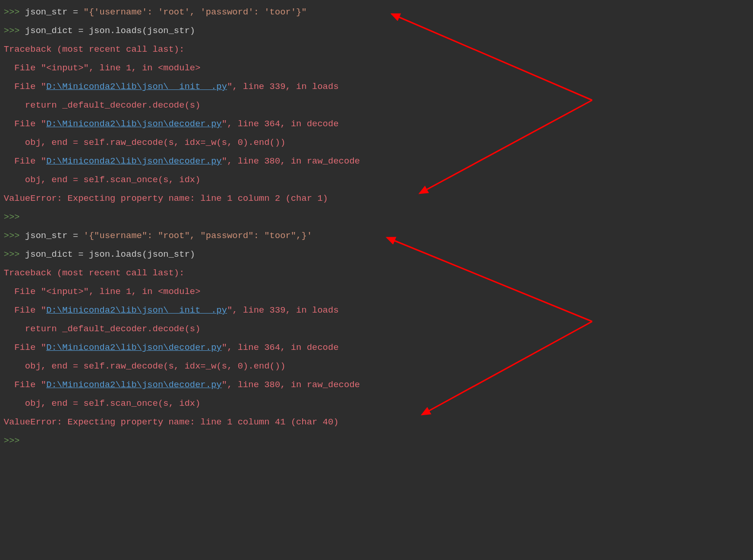 This screenshot has height=560, width=753. What do you see at coordinates (377, 12) in the screenshot?
I see `terminal-line: >>> json_str = "{'username': 'root', 'pa…` at bounding box center [377, 12].